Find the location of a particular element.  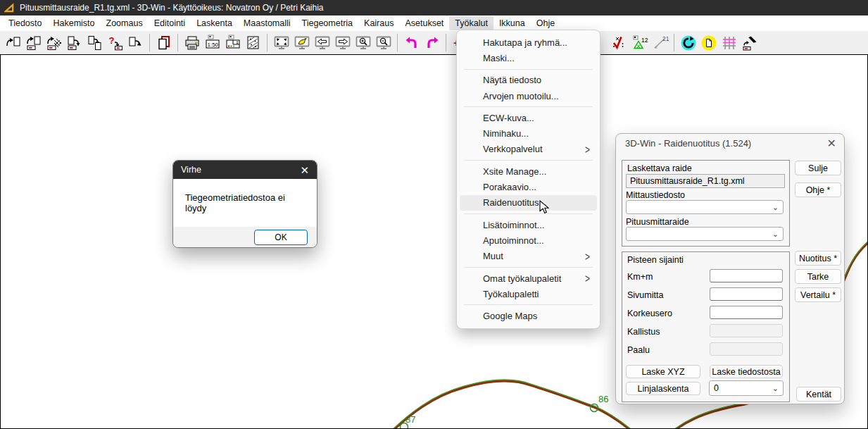

error-dialog-titlebar: Virhe ✕ is located at coordinates (245, 170).